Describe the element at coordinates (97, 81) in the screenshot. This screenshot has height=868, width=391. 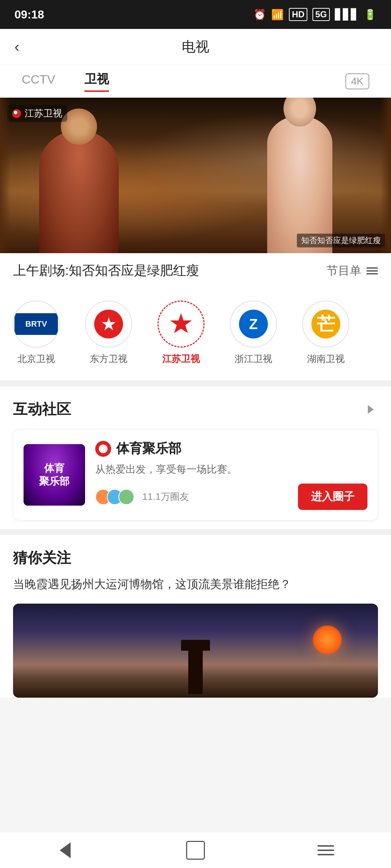
I see `tab-weishi: 卫视` at that location.